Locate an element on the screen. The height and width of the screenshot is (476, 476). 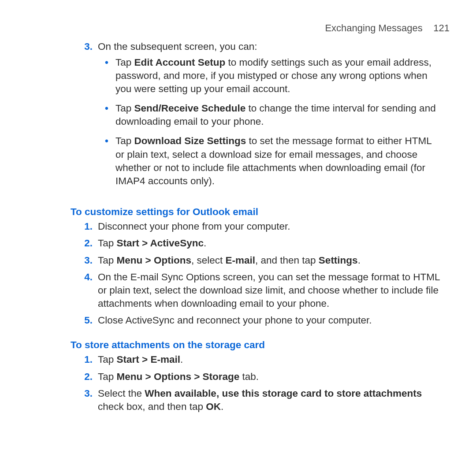
section2-step5: 5. Close ActiveSync and reconnect your p… is located at coordinates (260, 320).